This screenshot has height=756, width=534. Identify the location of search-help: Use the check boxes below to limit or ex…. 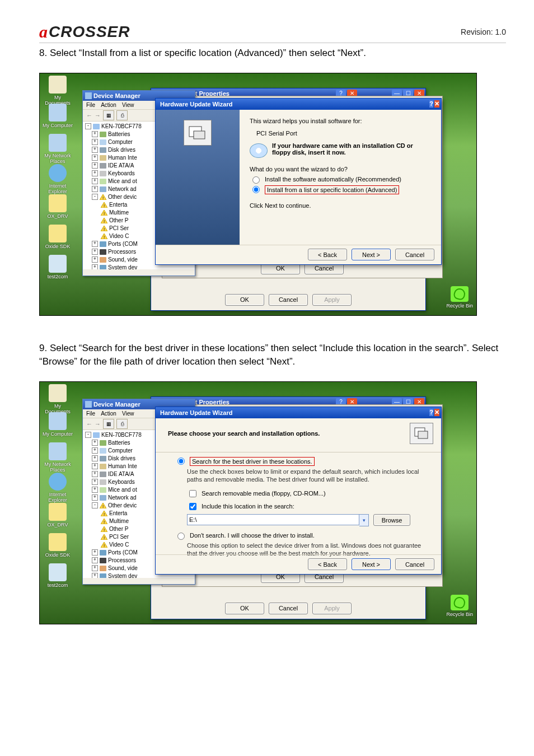
(307, 476).